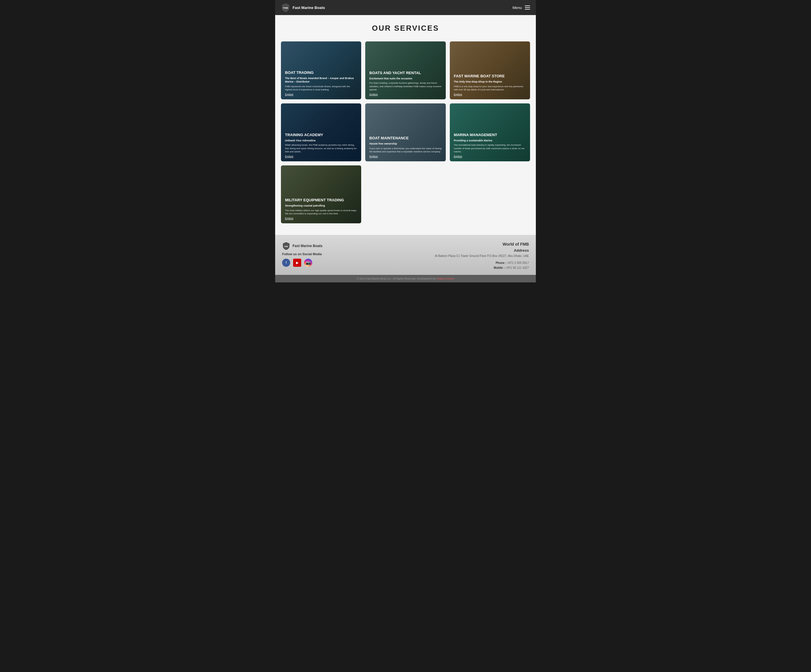  Describe the element at coordinates (286, 246) in the screenshot. I see `footer-shield-icon: FMB` at that location.